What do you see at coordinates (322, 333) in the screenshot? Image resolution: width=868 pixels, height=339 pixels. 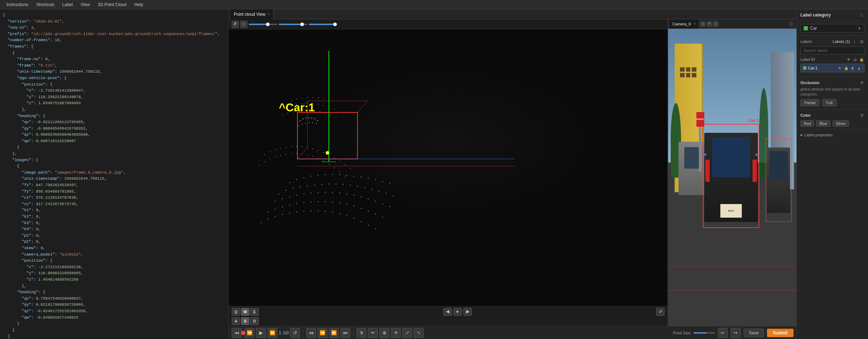 I see `btn-step-back: ⏪` at bounding box center [322, 333].